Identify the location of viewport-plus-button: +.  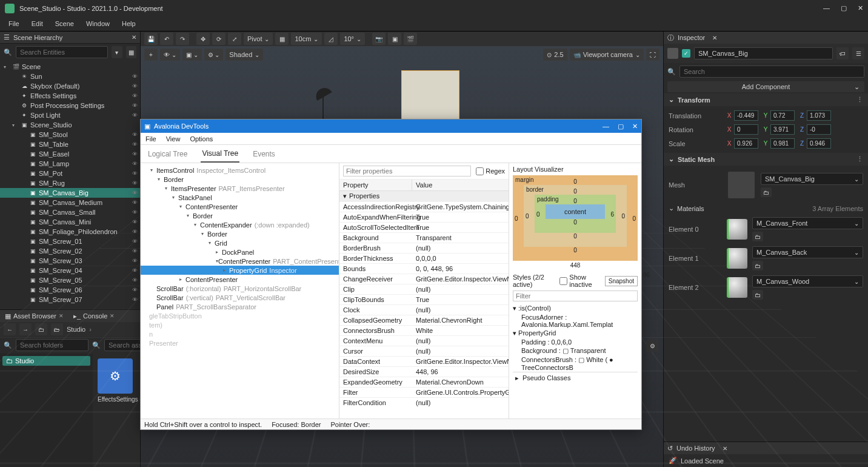
(151, 55).